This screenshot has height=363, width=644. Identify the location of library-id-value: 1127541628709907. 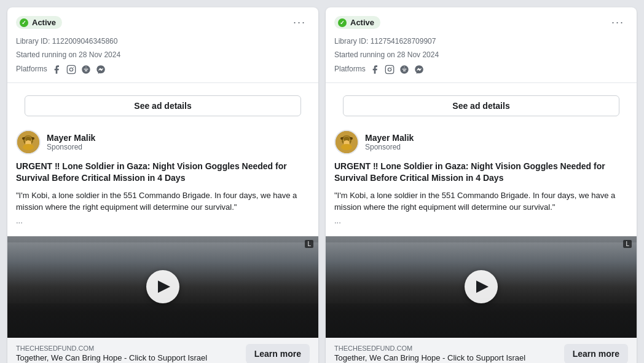
(403, 41).